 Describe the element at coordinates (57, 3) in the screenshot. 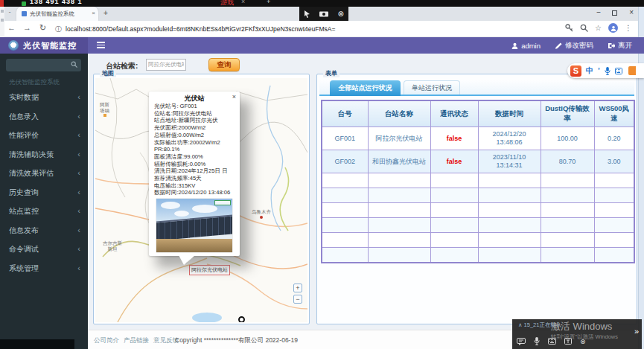

I see `phone-number-label: 138 491 438 1` at that location.